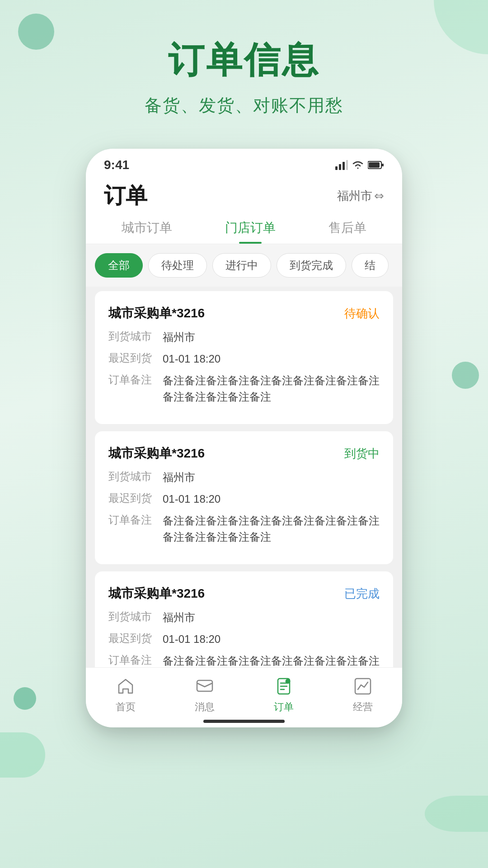 The height and width of the screenshot is (868, 488). Describe the element at coordinates (379, 196) in the screenshot. I see `location-arrow-icon: ⇔` at that location.